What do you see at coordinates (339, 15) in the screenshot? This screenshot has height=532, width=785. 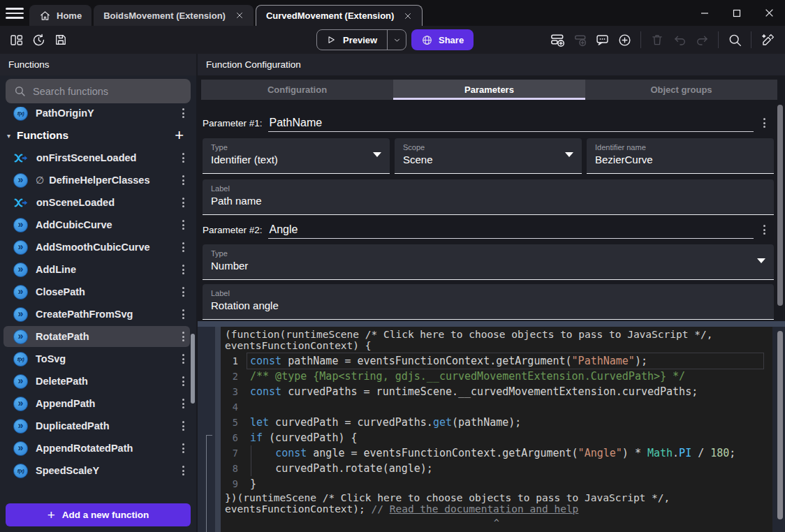 I see `tab-curvedmovement: CurvedMovement (Extension)` at bounding box center [339, 15].